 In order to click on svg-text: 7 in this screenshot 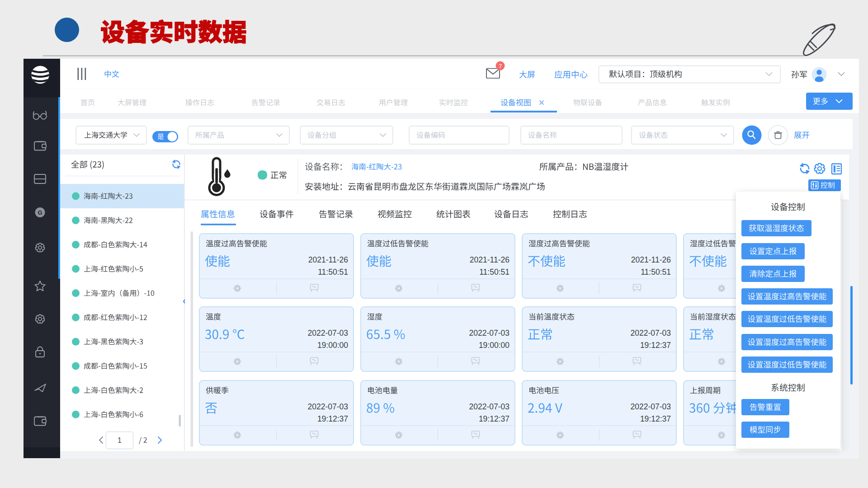, I will do `click(500, 66)`.